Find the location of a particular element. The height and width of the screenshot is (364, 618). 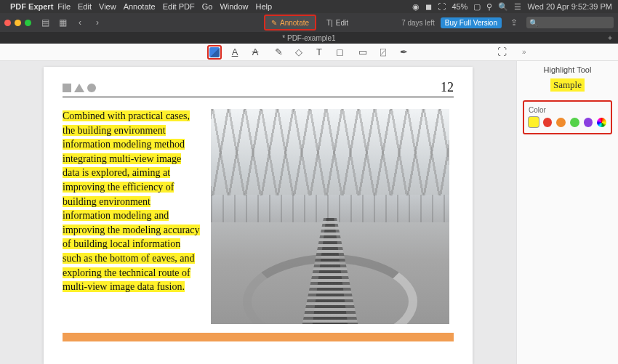

menu-edit: Edit is located at coordinates (84, 7).